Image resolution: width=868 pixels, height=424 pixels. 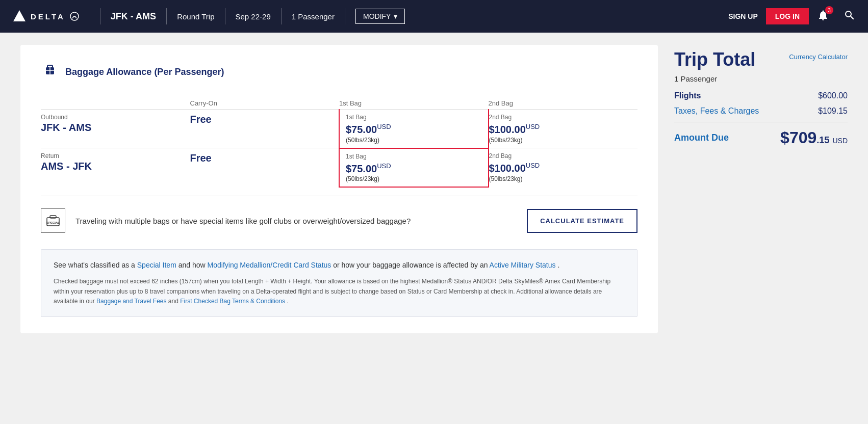 What do you see at coordinates (414, 179) in the screenshot?
I see `return-1st-bag-weight: (50lbs/23kg)` at bounding box center [414, 179].